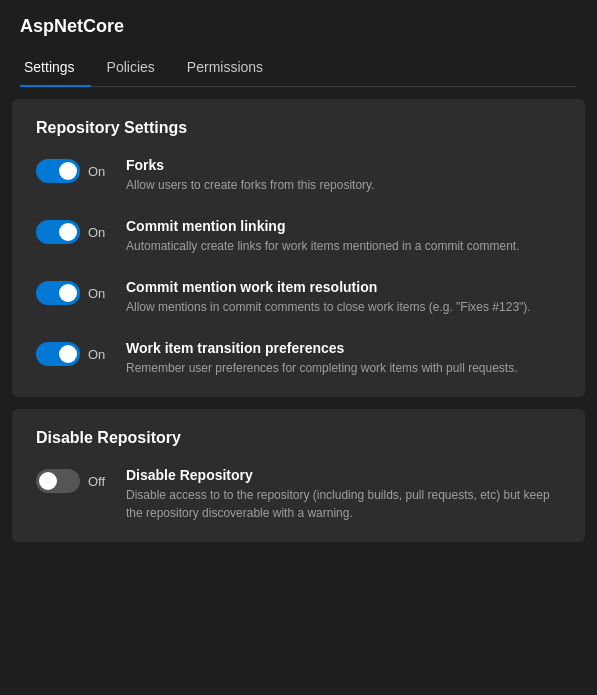 This screenshot has height=695, width=597. I want to click on setting-row-forks: On Forks Allow users to create forks fro…, so click(298, 176).